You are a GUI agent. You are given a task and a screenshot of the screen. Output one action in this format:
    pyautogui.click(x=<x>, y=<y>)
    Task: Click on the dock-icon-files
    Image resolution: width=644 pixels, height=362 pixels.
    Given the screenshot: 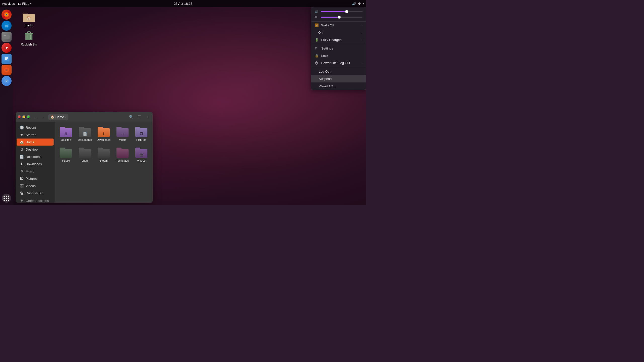 What is the action you would take?
    pyautogui.click(x=7, y=37)
    